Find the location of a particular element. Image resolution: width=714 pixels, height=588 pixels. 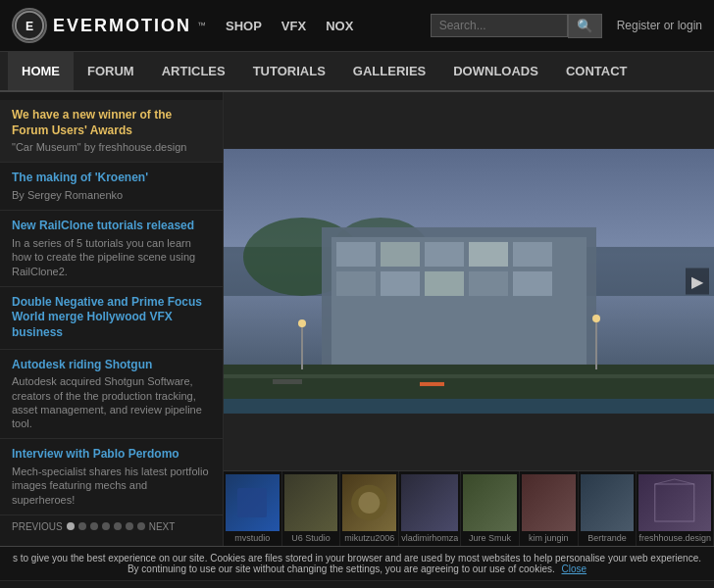

bottom-section: reza salehyan Iran Islamic Republic Of, … is located at coordinates (357, 584).